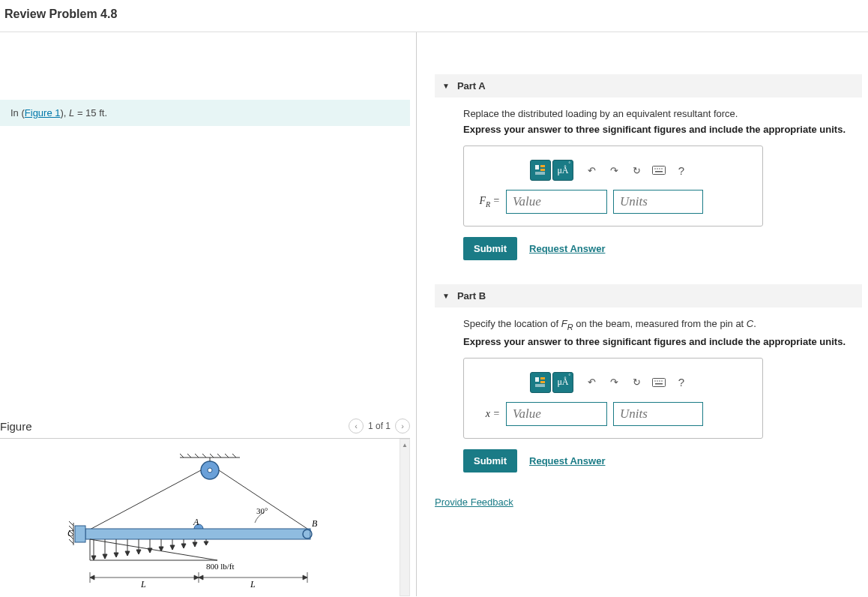 Image resolution: width=868 pixels, height=597 pixels. I want to click on part-a-value-input, so click(556, 202).